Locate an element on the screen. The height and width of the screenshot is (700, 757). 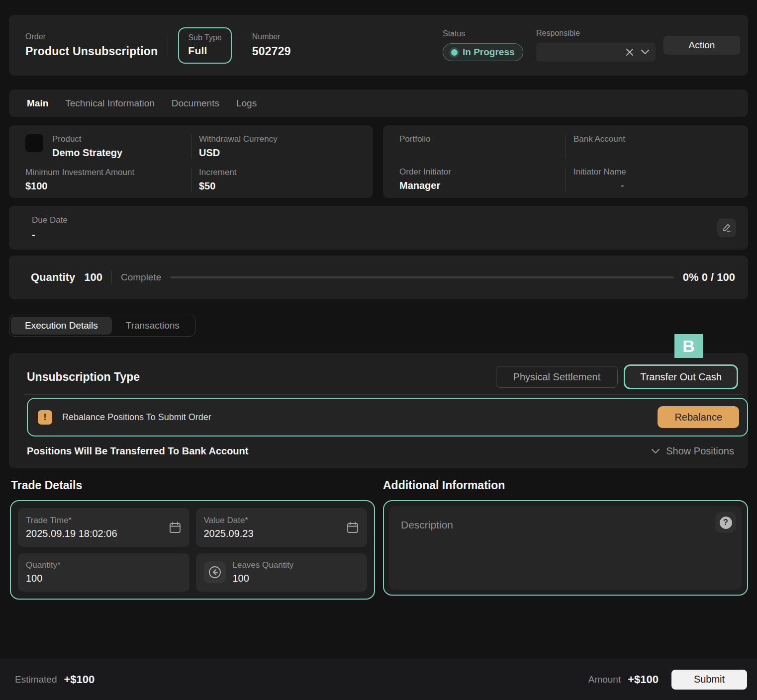
warning-icon: ! is located at coordinates (45, 418).